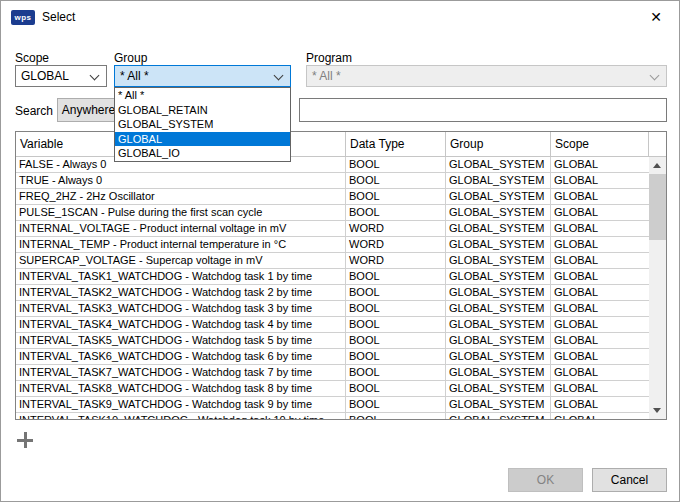 The width and height of the screenshot is (680, 502). Describe the element at coordinates (332, 357) in the screenshot. I see `table-row: INTERVAL_TASK6_WATCHDOG - Watchdog task …` at that location.